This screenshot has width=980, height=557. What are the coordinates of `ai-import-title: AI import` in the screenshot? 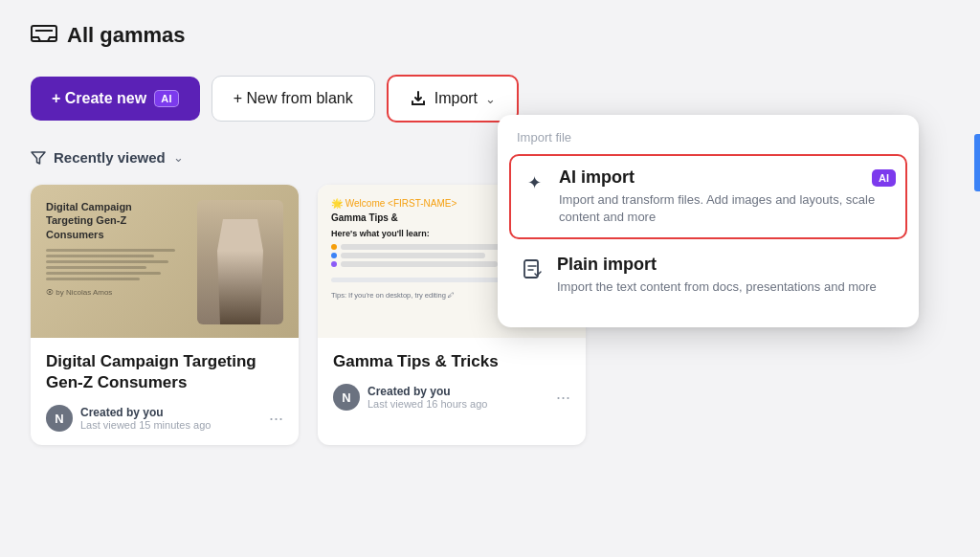 It's located at (597, 178).